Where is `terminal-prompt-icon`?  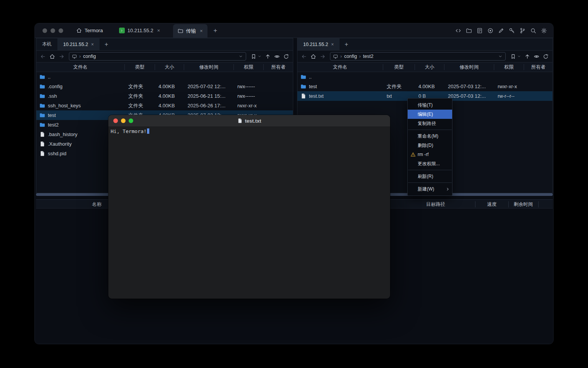 terminal-prompt-icon is located at coordinates (122, 31).